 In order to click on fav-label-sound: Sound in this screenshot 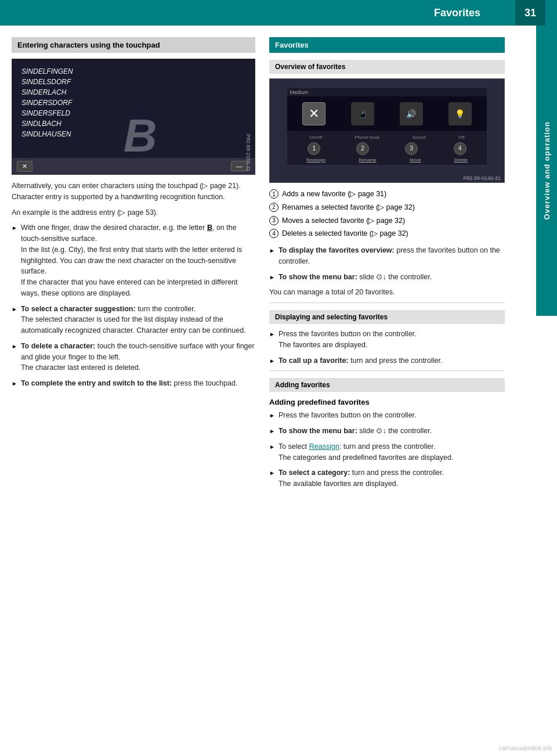, I will do `click(419, 137)`.